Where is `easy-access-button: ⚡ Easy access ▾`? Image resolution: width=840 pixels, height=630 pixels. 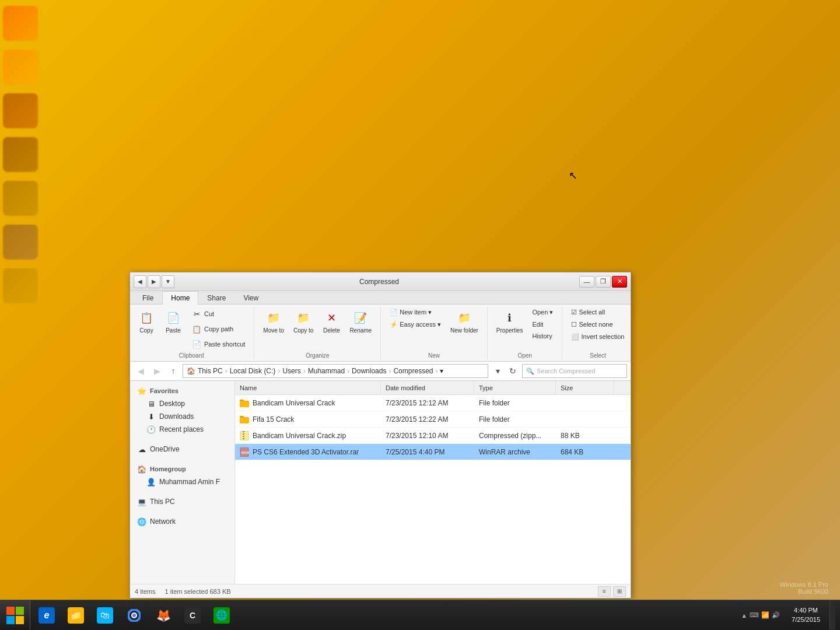
easy-access-button: ⚡ Easy access ▾ is located at coordinates (415, 324).